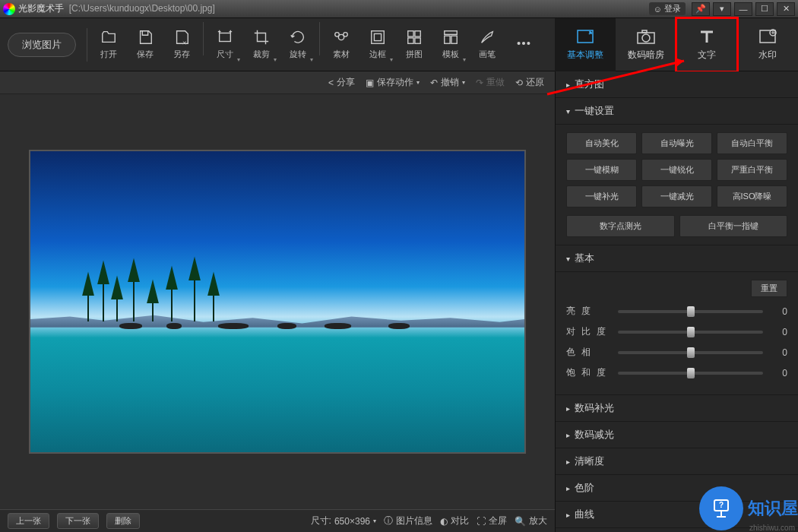  I want to click on tool-crop: 裁剪, so click(261, 45).